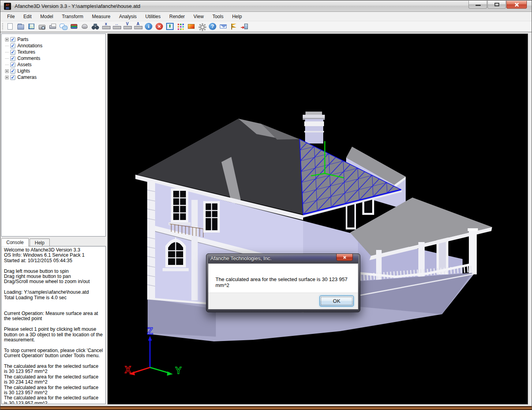  What do you see at coordinates (26, 242) in the screenshot?
I see `bottom-tabs: ConsoleHelp` at bounding box center [26, 242].